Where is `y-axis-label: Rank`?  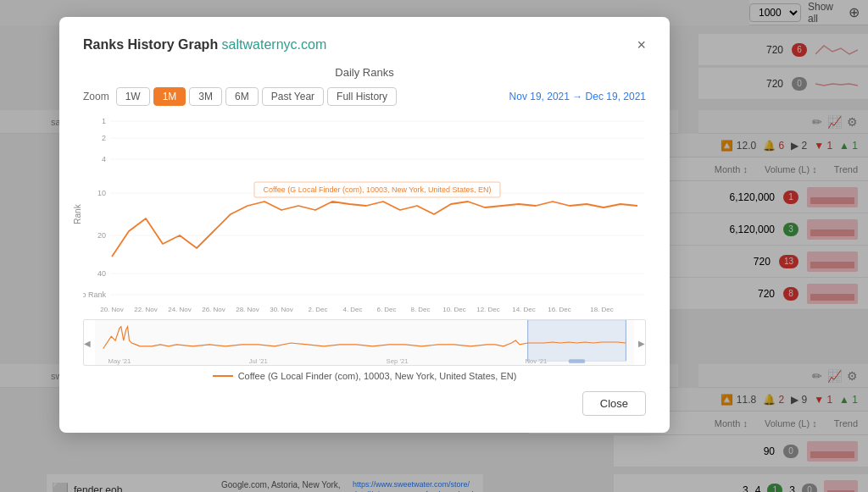
y-axis-label: Rank is located at coordinates (78, 213).